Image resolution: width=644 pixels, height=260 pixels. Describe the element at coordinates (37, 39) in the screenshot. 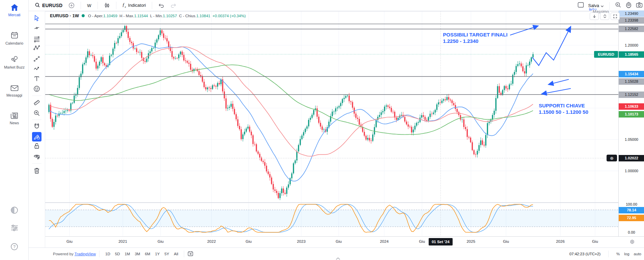

I see `fib-tool-icon` at that location.